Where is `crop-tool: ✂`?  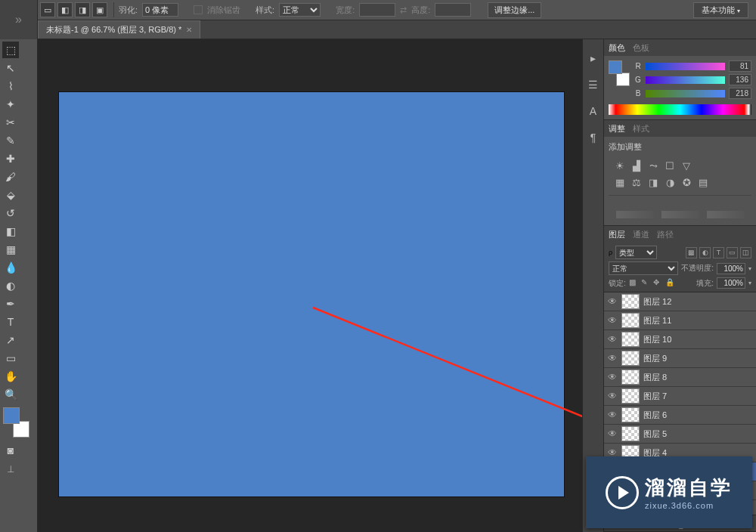 crop-tool: ✂ is located at coordinates (11, 122).